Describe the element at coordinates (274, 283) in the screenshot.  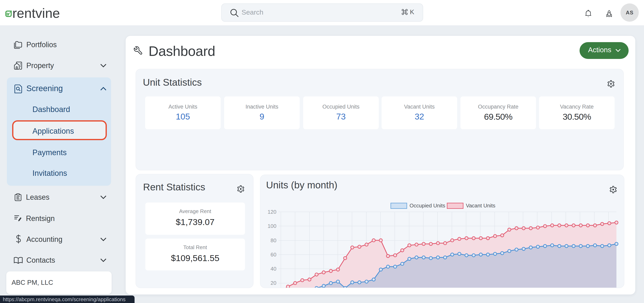
I see `svg-text: 20` at that location.